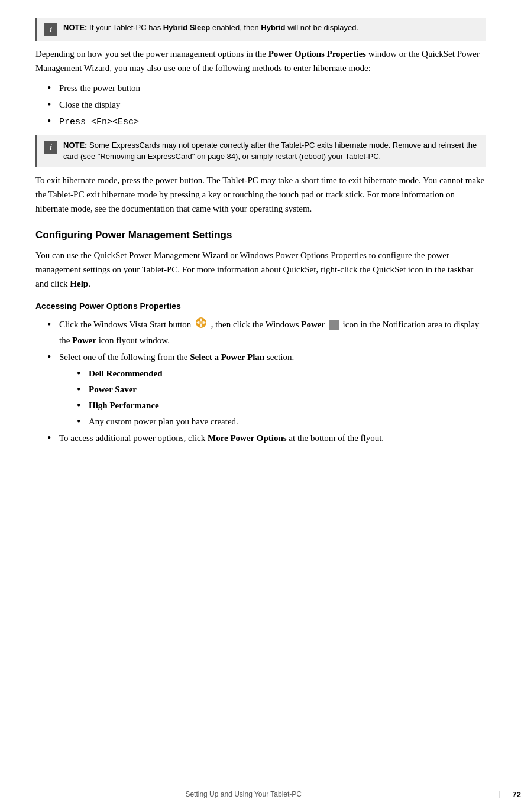  Describe the element at coordinates (260, 194) in the screenshot. I see `exit-paragraph: To exit hibernate mode, press the power …` at that location.